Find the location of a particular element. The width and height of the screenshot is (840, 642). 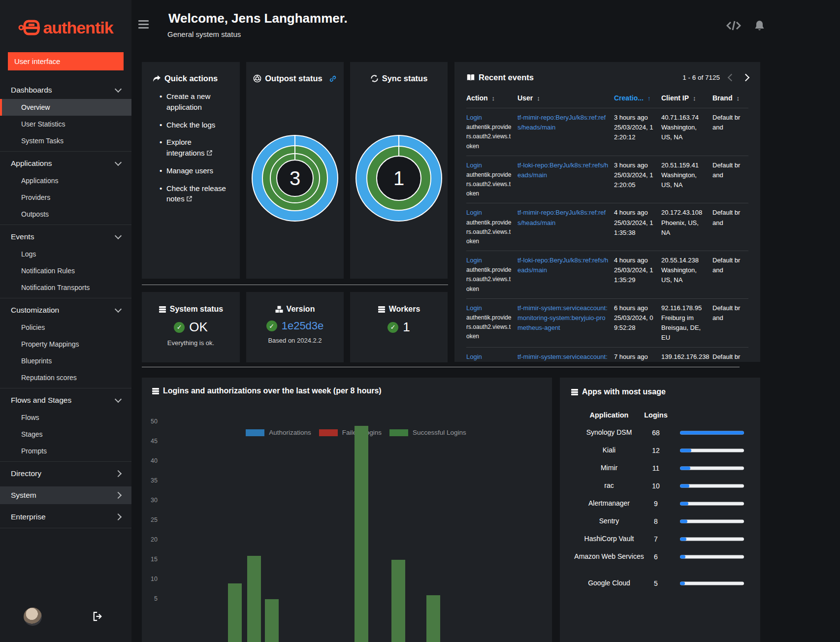

event-client-ip: 20.51.159.41 is located at coordinates (684, 165).